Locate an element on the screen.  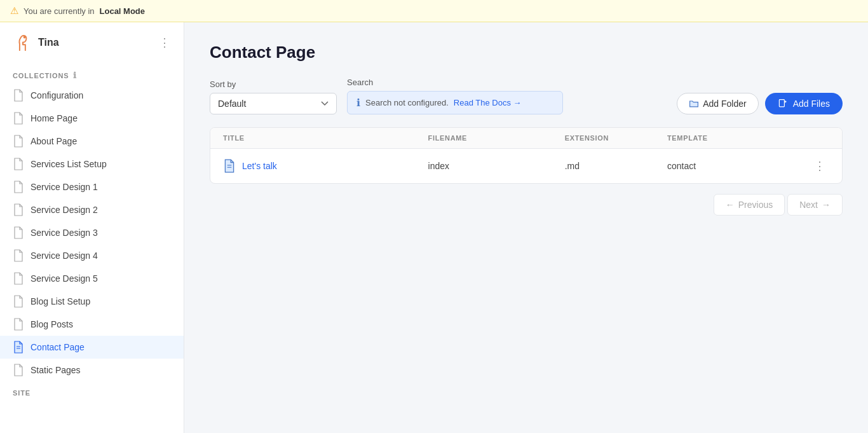
sidebar-item-service-design-2: Service Design 2 is located at coordinates (92, 210).